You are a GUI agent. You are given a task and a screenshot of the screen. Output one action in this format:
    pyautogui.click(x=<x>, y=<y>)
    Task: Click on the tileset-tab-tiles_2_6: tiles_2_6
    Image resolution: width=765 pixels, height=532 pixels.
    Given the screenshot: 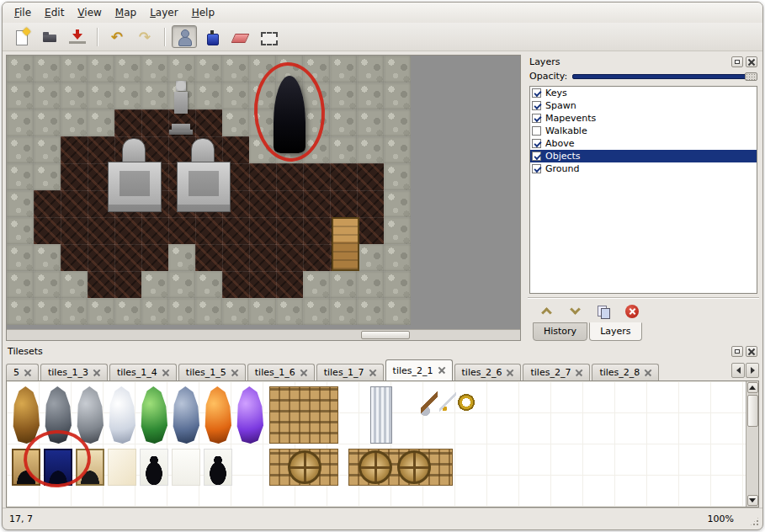 What is the action you would take?
    pyautogui.click(x=488, y=372)
    